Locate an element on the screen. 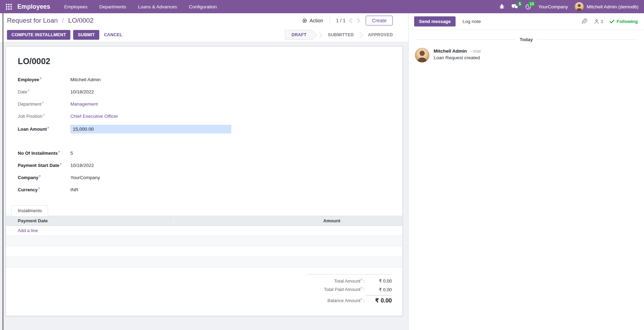  divider is located at coordinates (329, 21).